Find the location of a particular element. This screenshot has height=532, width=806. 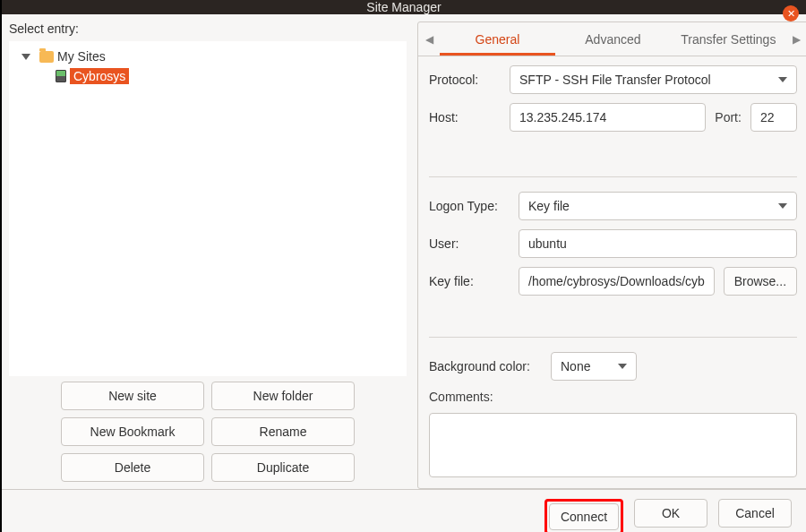

tree-root-label: My Sites is located at coordinates (81, 56).